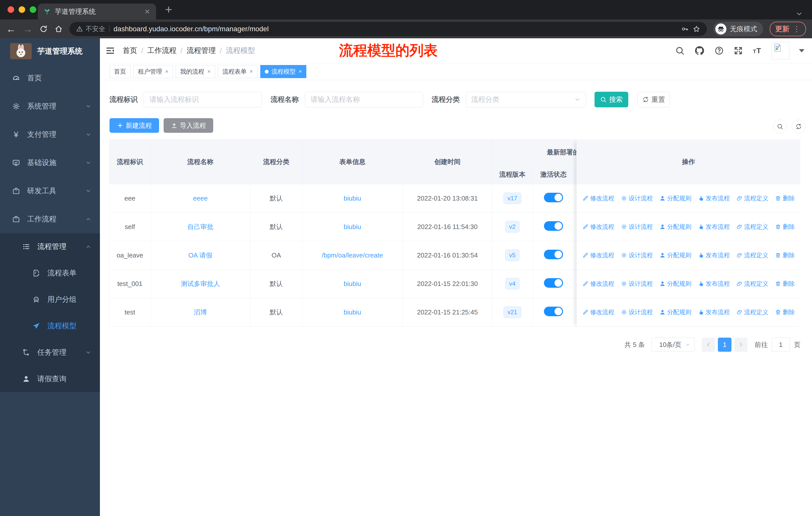 This screenshot has width=812, height=516. What do you see at coordinates (200, 312) in the screenshot?
I see `model-name-link: 滔博` at bounding box center [200, 312].